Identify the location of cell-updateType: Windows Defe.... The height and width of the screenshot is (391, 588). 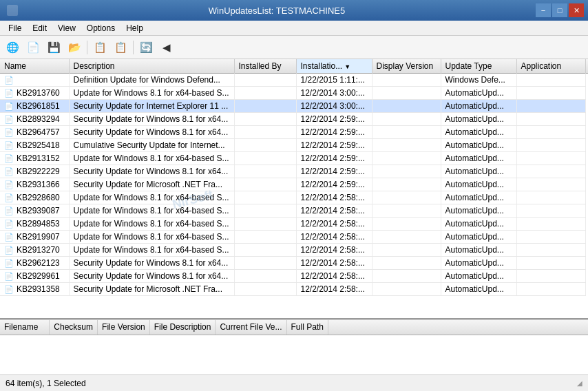
(479, 80).